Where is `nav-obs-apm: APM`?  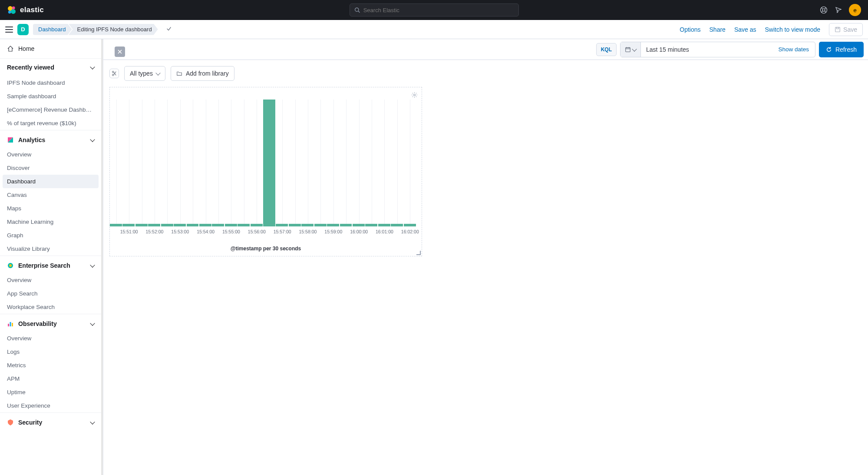
nav-obs-apm: APM is located at coordinates (50, 379).